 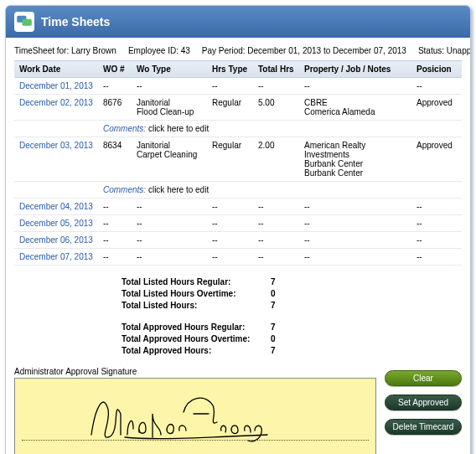 What do you see at coordinates (56, 224) in the screenshot?
I see `date-link: December 05, 2013` at bounding box center [56, 224].